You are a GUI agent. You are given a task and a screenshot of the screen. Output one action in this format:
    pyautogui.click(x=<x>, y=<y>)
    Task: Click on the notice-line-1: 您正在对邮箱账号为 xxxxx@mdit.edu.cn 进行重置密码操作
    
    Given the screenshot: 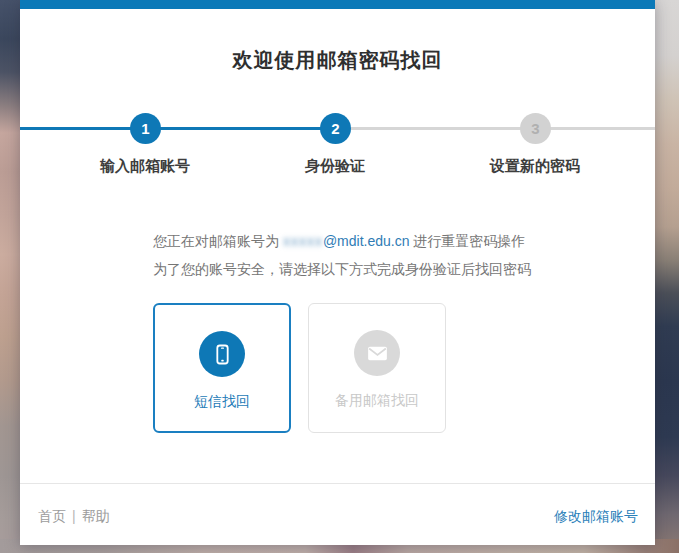 What is the action you would take?
    pyautogui.click(x=384, y=241)
    